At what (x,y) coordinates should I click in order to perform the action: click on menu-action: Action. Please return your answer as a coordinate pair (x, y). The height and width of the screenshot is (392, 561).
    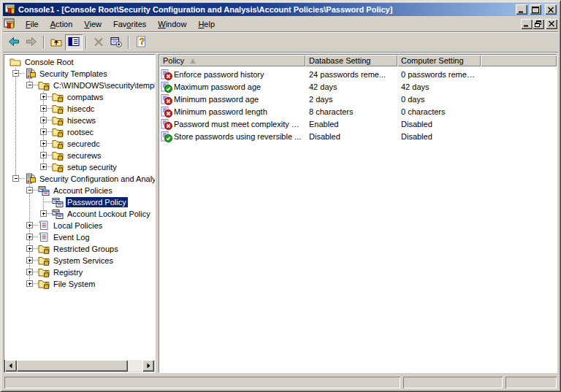
    Looking at the image, I should click on (61, 24).